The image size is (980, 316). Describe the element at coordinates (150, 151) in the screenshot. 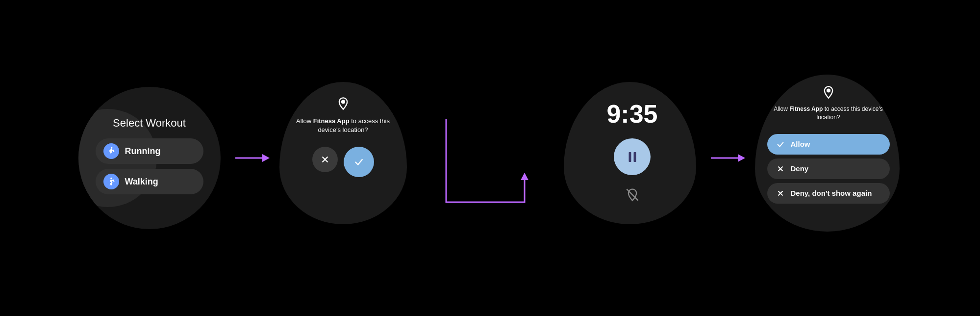

I see `running-item: Running` at that location.